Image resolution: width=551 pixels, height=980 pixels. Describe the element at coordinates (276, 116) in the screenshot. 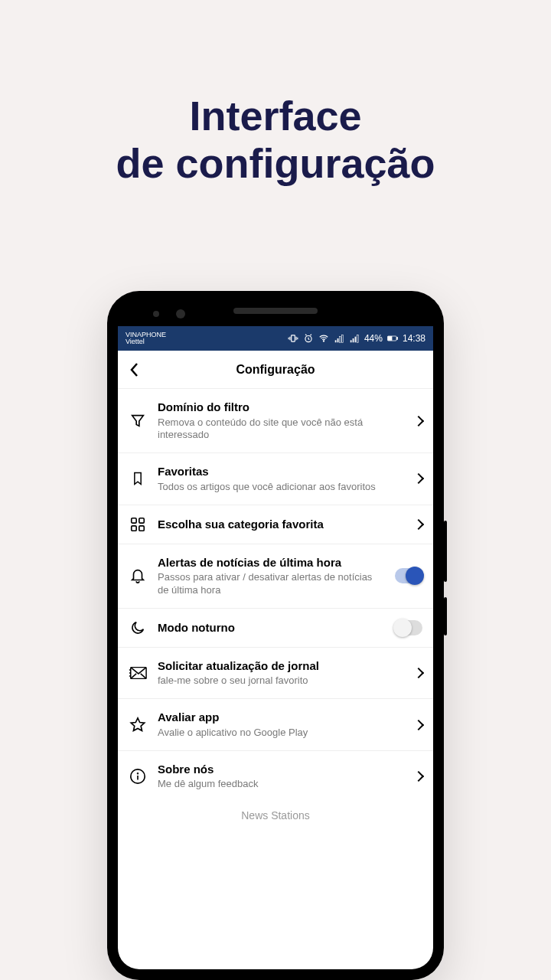

I see `hero-line-1: Interface` at that location.